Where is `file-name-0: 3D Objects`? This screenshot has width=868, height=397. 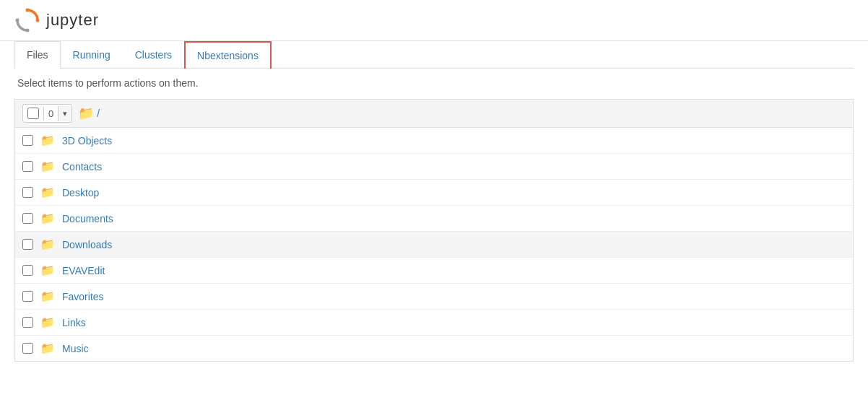 file-name-0: 3D Objects is located at coordinates (87, 141).